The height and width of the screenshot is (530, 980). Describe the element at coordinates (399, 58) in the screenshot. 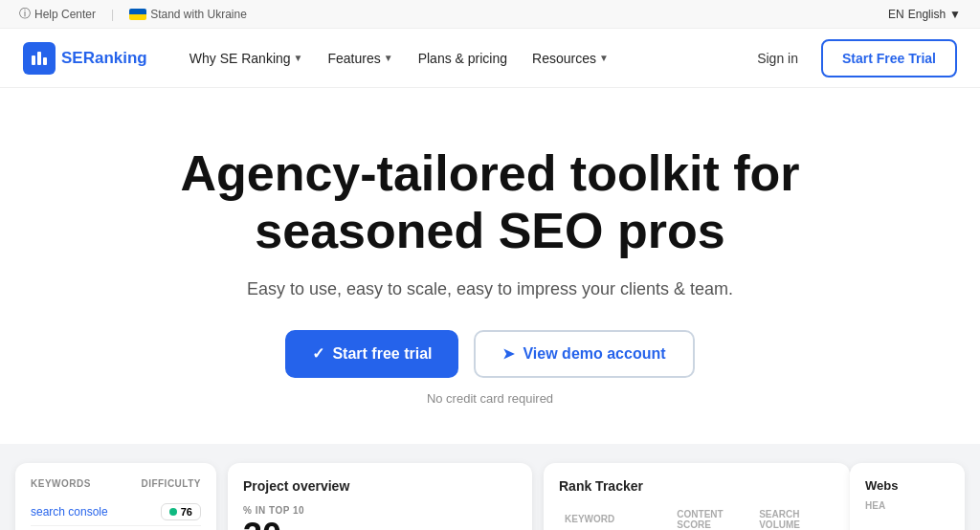

I see `nav-links: Why SE Ranking ▼ Features ▼ Plans & pric…` at that location.